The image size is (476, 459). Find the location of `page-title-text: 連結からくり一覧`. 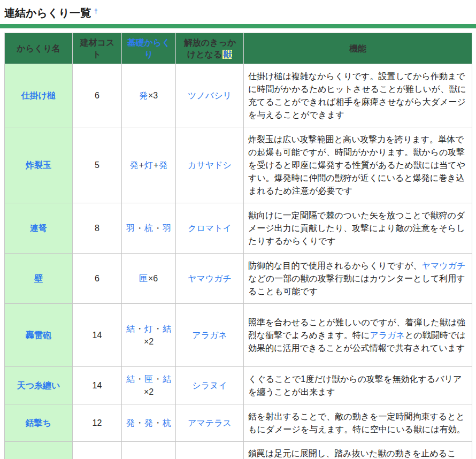

page-title-text: 連結からくり一覧 is located at coordinates (48, 13).